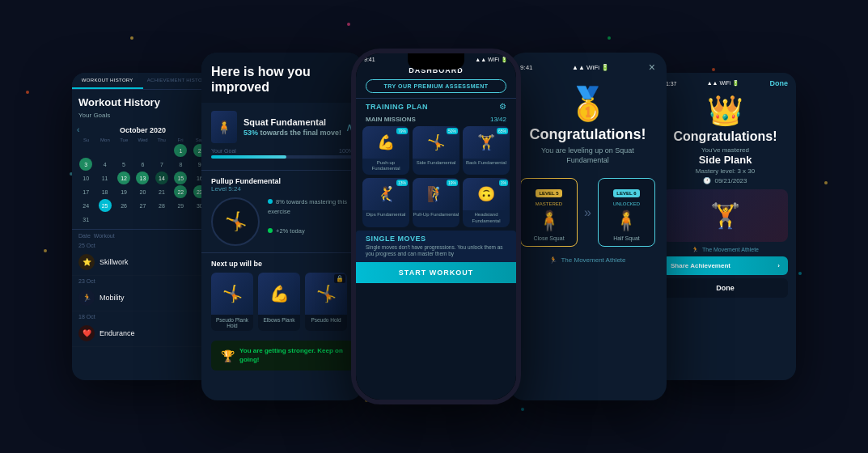  I want to click on workout-date-23: 23 Oct, so click(142, 280).